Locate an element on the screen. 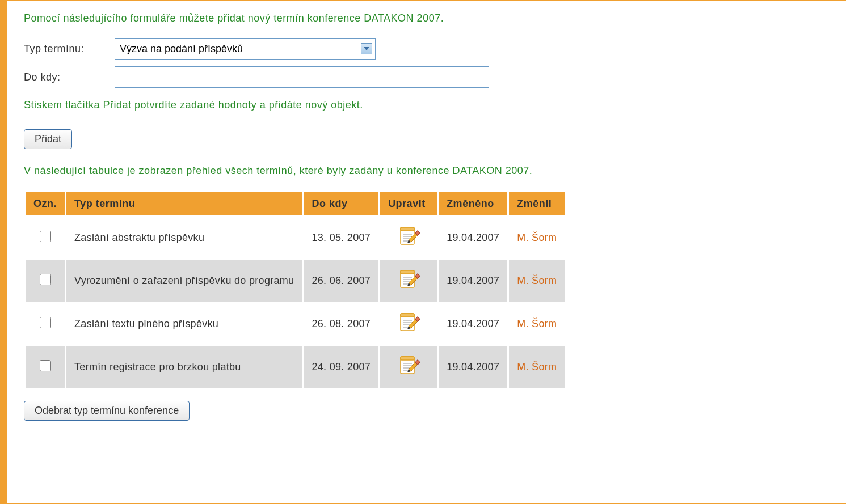  col-changed: Změněno is located at coordinates (473, 204).